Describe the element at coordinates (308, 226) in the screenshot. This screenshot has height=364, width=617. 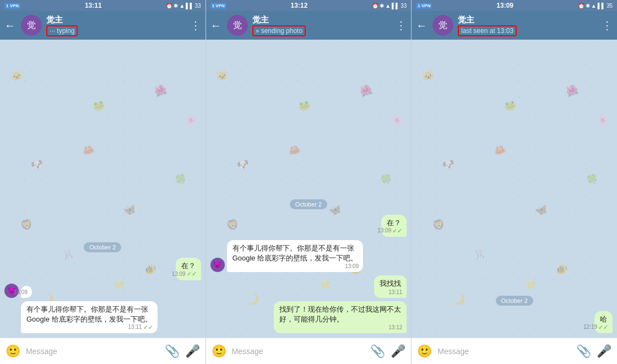
I see `message-row-outgoing: 在？13:09✓✓` at that location.